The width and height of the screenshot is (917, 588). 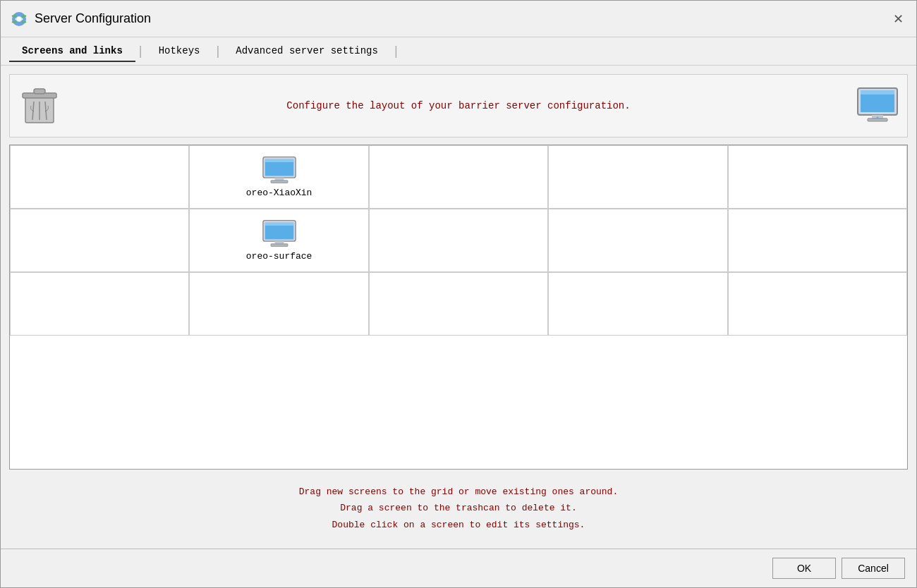 I want to click on window-title: Server Configuration, so click(x=93, y=18).